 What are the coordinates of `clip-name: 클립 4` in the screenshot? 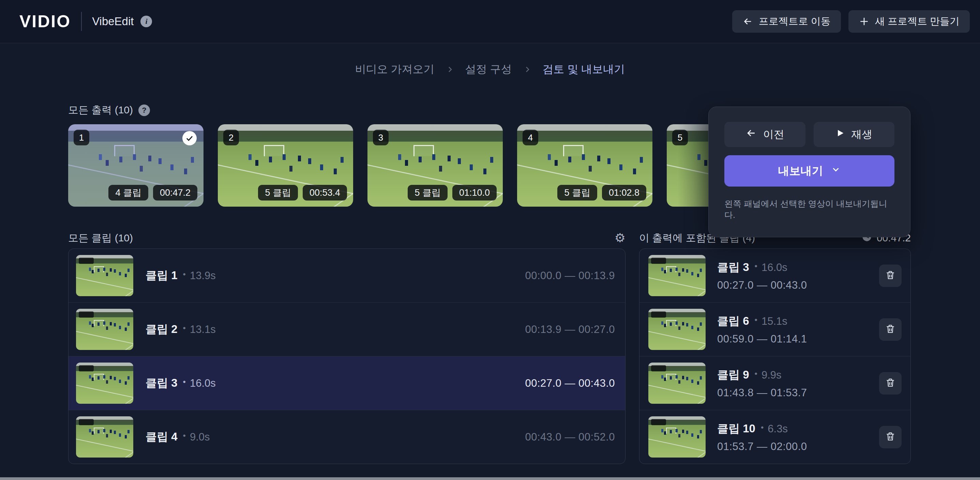 It's located at (162, 437).